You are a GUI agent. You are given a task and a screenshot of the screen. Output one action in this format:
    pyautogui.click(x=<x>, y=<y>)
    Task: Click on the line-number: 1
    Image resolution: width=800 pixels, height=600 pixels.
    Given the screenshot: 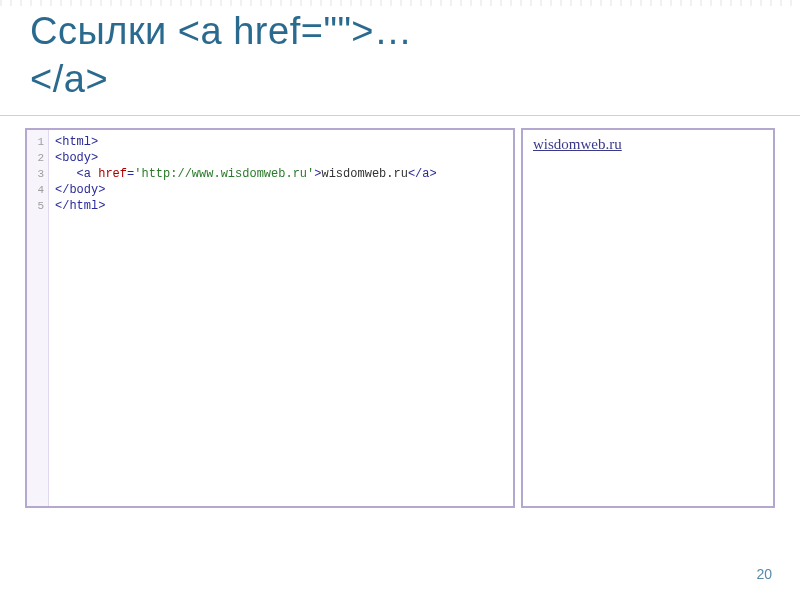 What is the action you would take?
    pyautogui.click(x=38, y=142)
    